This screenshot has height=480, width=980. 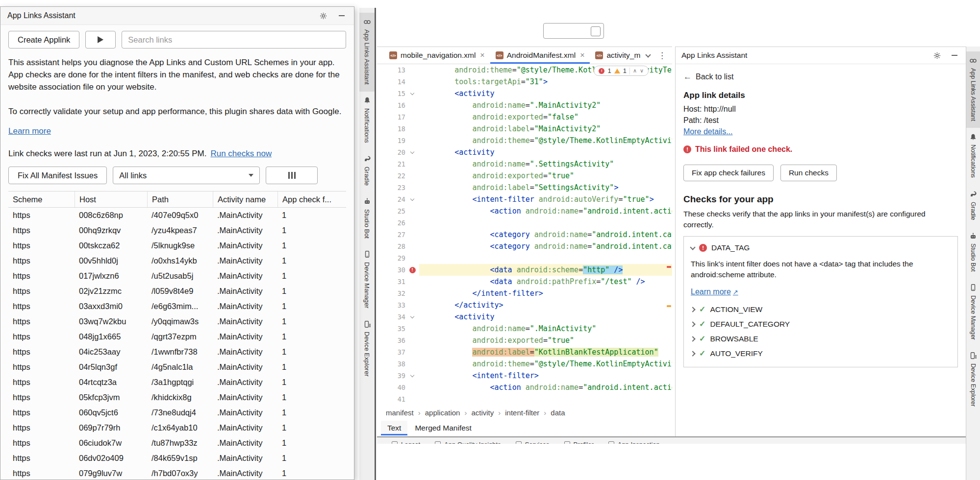 I want to click on links-filter-dropdown: All links, so click(x=186, y=175).